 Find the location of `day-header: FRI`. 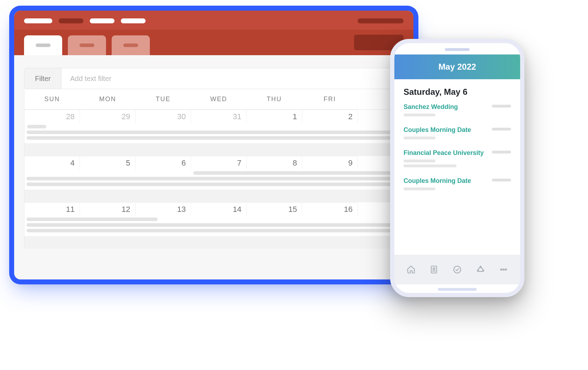

day-header: FRI is located at coordinates (330, 99).